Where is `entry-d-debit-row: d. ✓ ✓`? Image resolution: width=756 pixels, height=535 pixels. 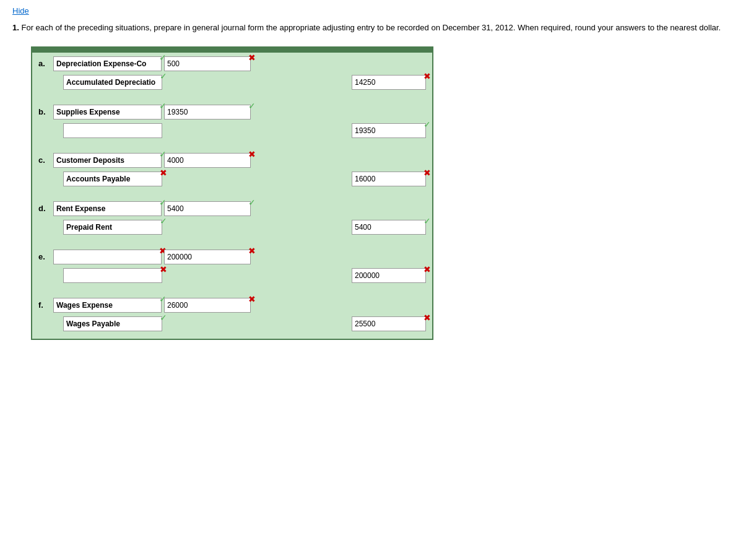
entry-d-debit-row: d. ✓ ✓ is located at coordinates (232, 209).